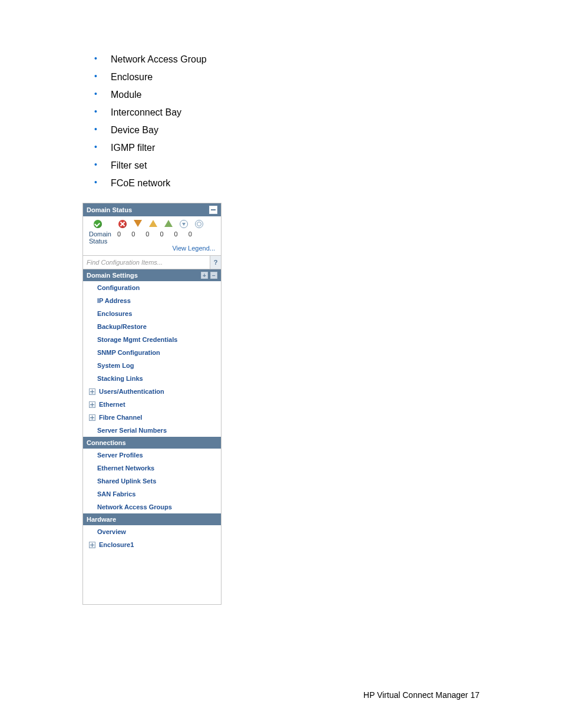 The width and height of the screenshot is (562, 728). Describe the element at coordinates (152, 443) in the screenshot. I see `connections-header: Connections` at that location.